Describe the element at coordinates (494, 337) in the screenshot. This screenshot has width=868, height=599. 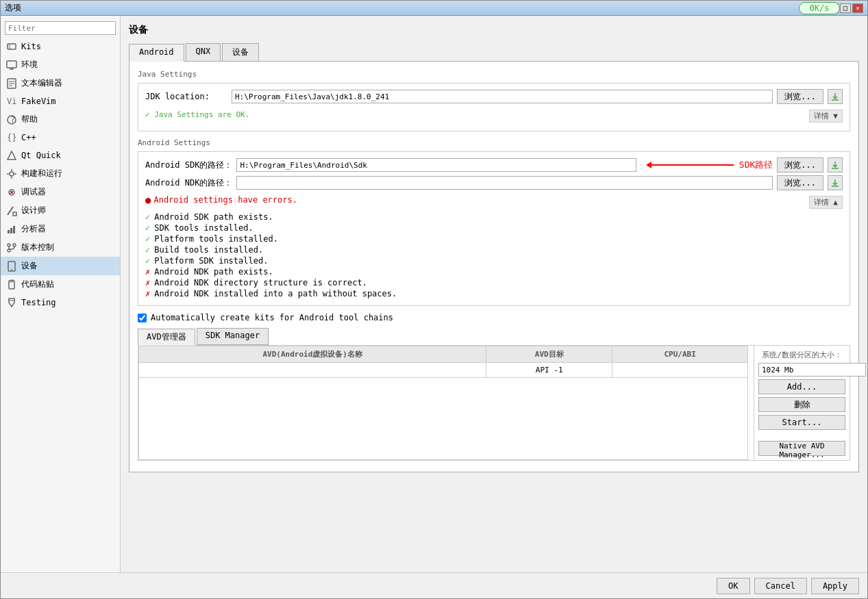
I see `avd-tab-bar: AVD管理器 SDK Manager` at that location.